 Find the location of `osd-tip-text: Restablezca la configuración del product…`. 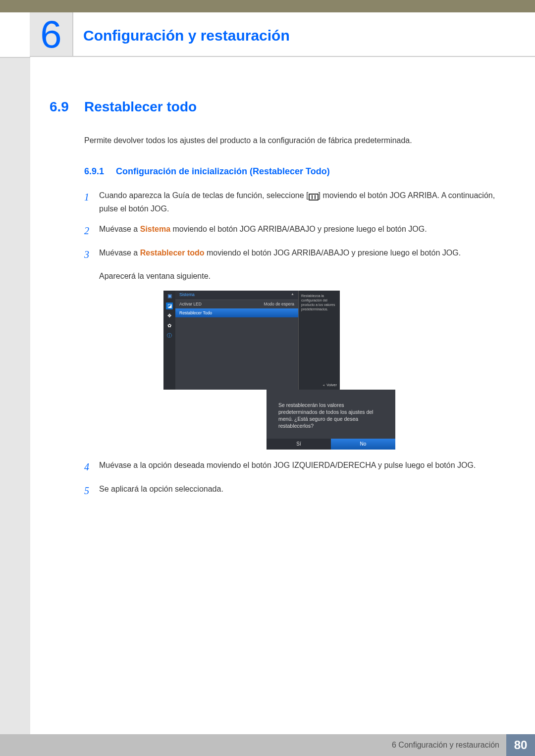

osd-tip-text: Restablezca la configuración del product… is located at coordinates (318, 302).